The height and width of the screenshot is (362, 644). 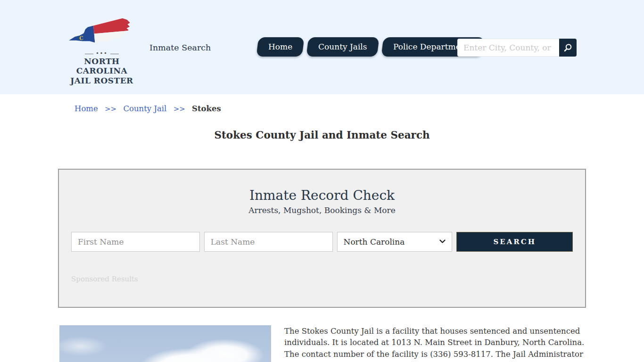 What do you see at coordinates (515, 242) in the screenshot?
I see `search-submit-button: SEARCH` at bounding box center [515, 242].